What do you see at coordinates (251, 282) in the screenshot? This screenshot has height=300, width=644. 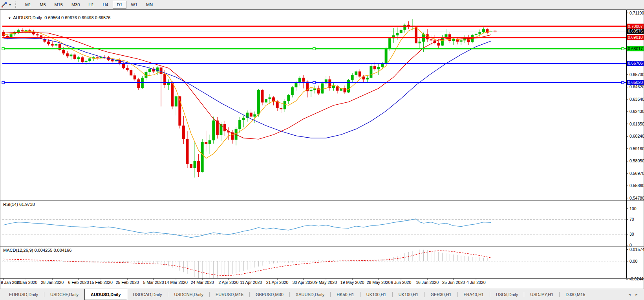 I see `svg-text: 11 Apr 2020` at bounding box center [251, 282].